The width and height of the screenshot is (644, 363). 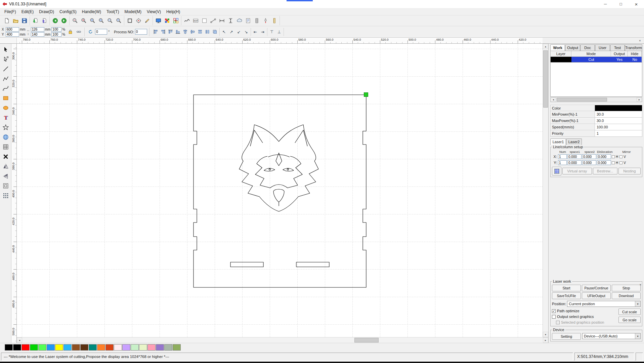 I want to click on text-button, so click(x=6, y=118).